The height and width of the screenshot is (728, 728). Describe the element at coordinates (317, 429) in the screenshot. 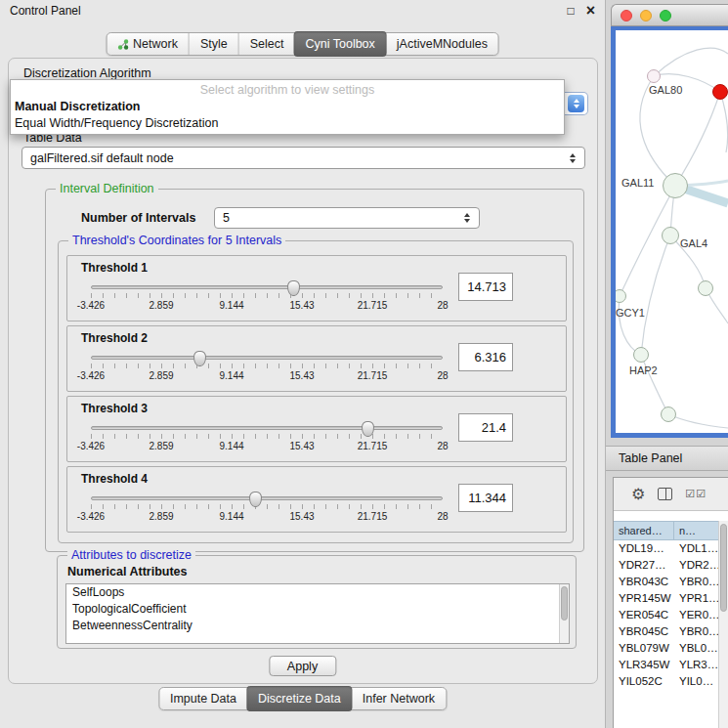

I see `threshold-3-block: Threshold 3 -3.426 2.859 9.144 15.43 21.…` at that location.